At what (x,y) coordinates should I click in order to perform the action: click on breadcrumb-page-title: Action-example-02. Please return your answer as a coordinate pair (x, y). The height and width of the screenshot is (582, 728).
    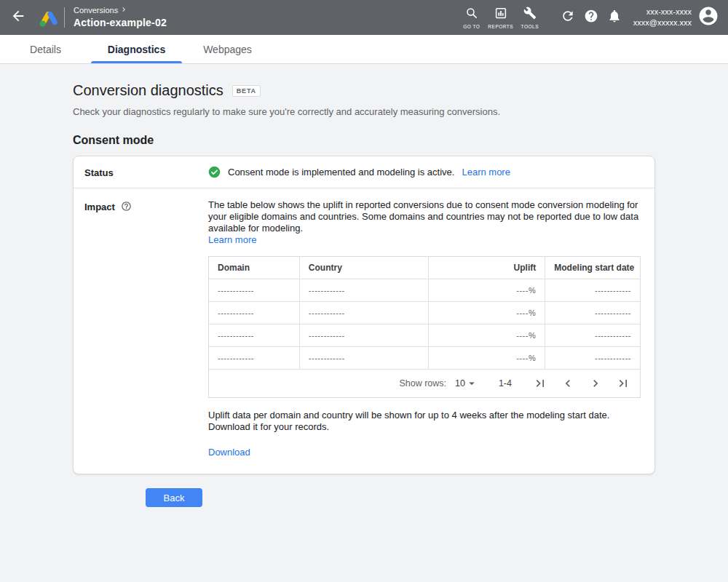
    Looking at the image, I should click on (120, 23).